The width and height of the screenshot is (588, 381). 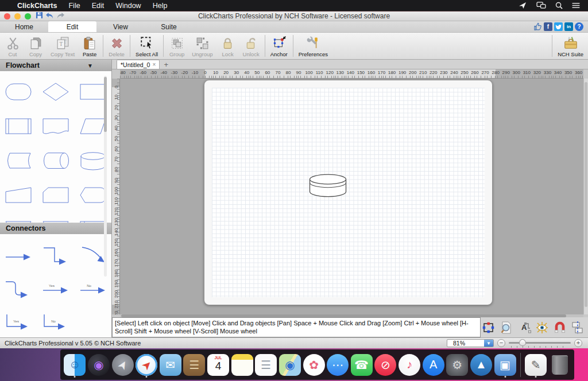 What do you see at coordinates (147, 376) in the screenshot?
I see `running-indicator` at bounding box center [147, 376].